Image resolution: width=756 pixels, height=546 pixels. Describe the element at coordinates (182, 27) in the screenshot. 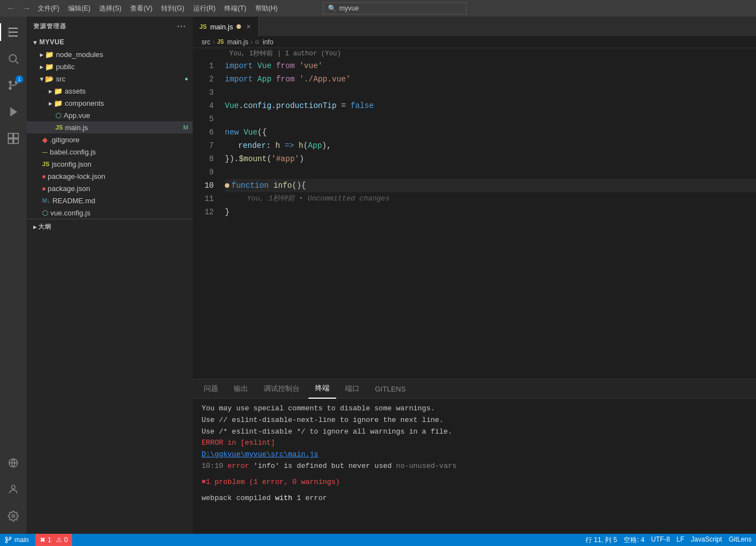

I see `sidebar-actions: ···` at that location.